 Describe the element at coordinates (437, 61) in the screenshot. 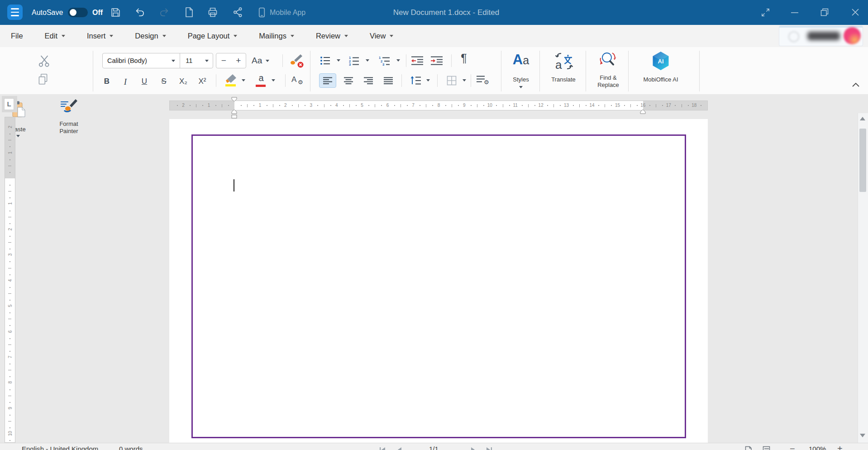

I see `increase-indent-button` at that location.